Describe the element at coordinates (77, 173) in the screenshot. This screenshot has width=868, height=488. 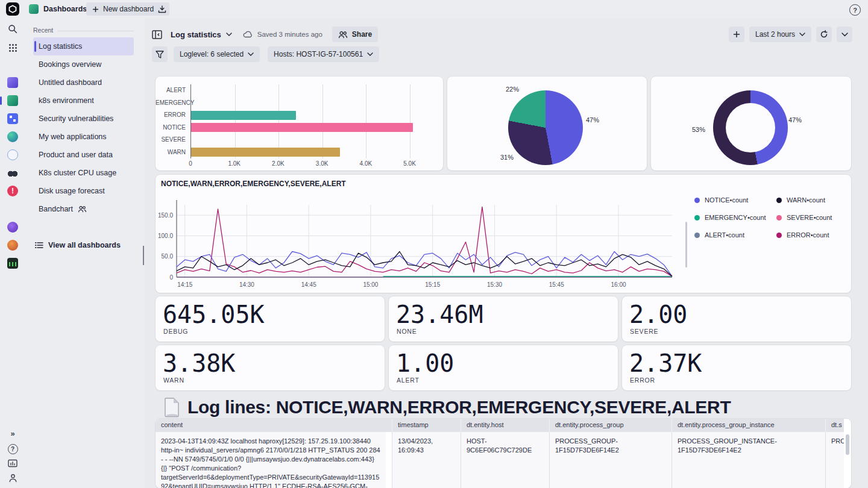
I see `sidebar-item-label: K8s cluster CPU usage` at that location.